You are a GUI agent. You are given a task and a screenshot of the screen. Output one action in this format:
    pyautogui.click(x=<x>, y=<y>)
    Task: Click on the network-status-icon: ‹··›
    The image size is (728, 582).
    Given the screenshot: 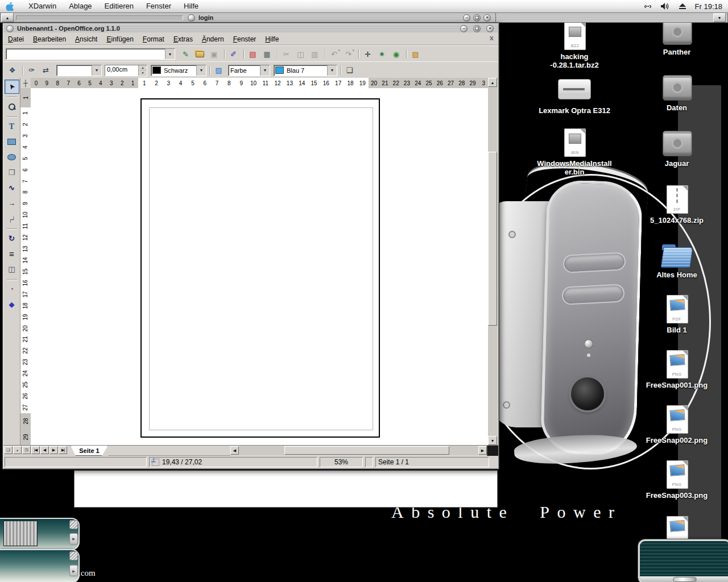 What is the action you would take?
    pyautogui.click(x=648, y=6)
    